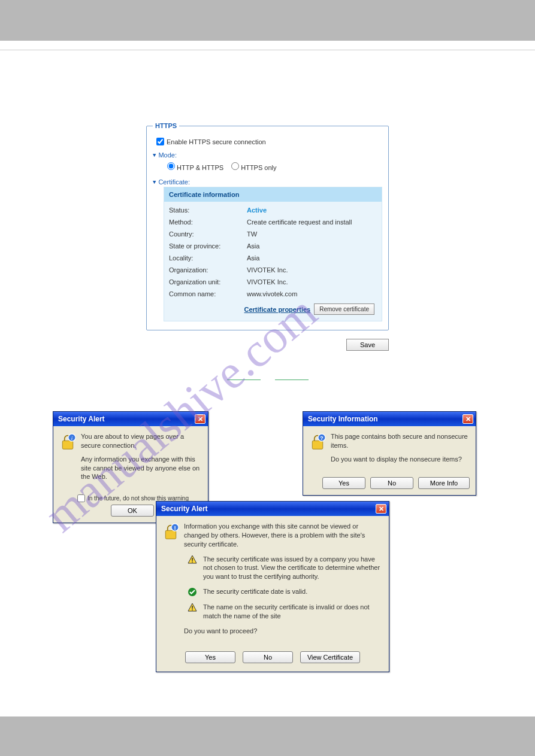 This screenshot has height=756, width=535. Describe the element at coordinates (141, 441) in the screenshot. I see `dialog1-text1: You are about to view pages over a secur…` at that location.